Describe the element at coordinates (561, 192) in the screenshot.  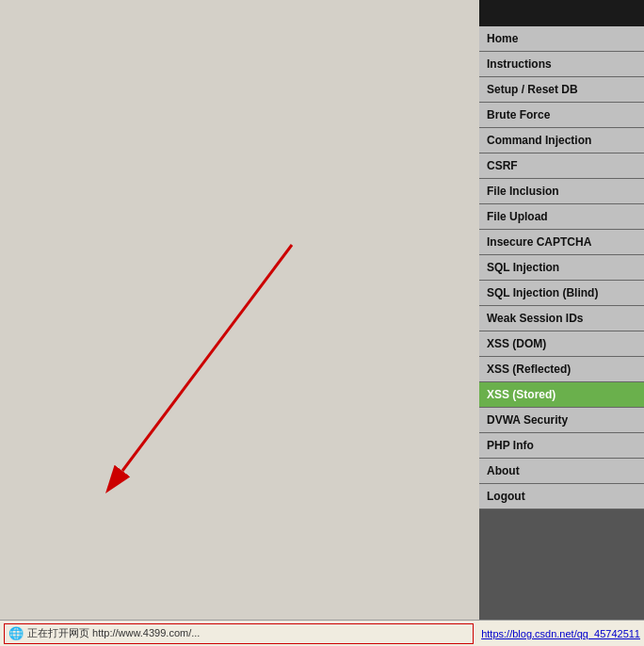
I see `sidebar-item-file-inclusion: File Inclusion` at that location.